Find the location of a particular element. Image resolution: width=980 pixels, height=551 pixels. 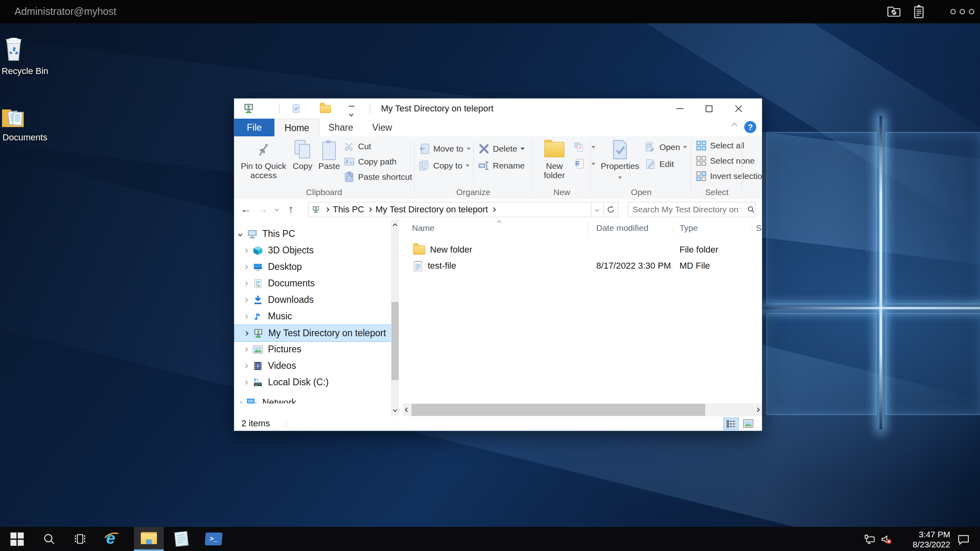

up-button: ↑ is located at coordinates (291, 209).